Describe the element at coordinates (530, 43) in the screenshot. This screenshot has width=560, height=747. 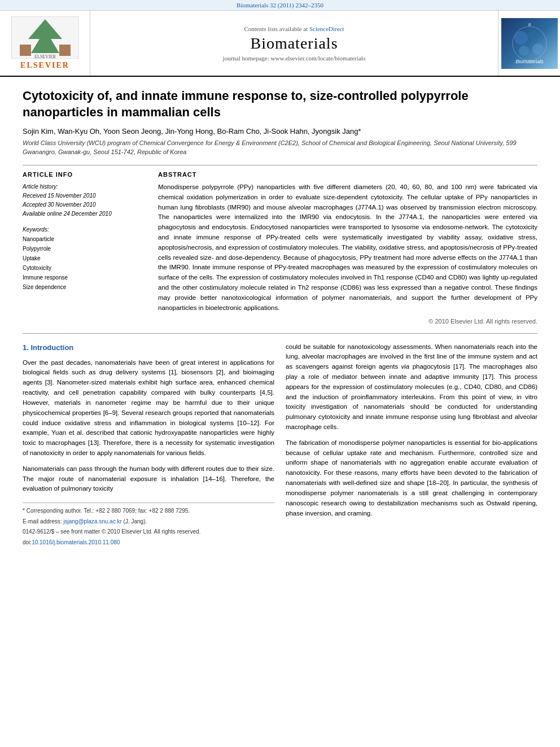
I see `biomaterials-journal-logo: Biomaterials B` at that location.